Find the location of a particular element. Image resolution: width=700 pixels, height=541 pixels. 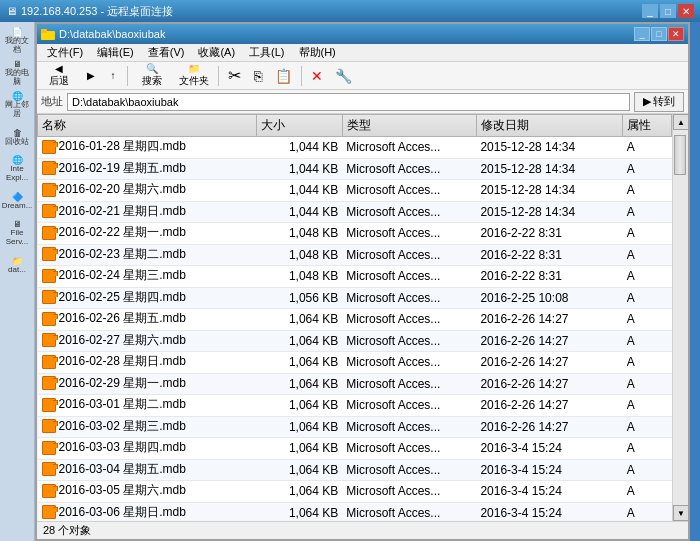

back-button: ◀ 后退 is located at coordinates (59, 76).